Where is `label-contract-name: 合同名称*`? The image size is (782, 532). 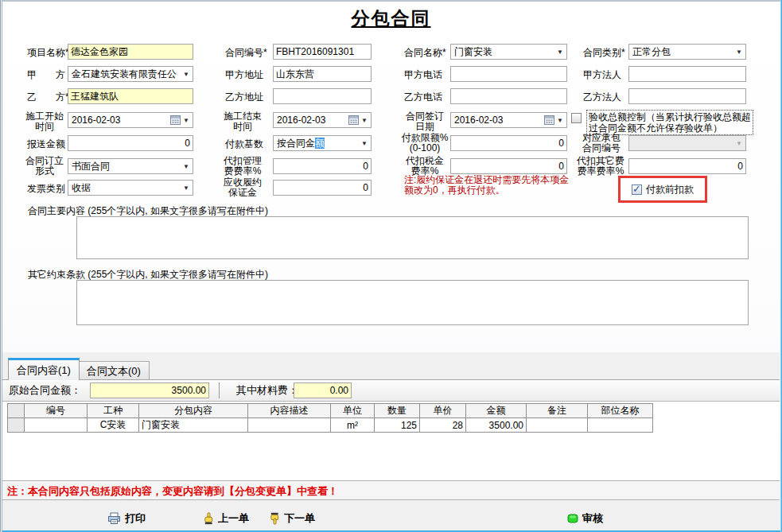 label-contract-name: 合同名称* is located at coordinates (425, 52).